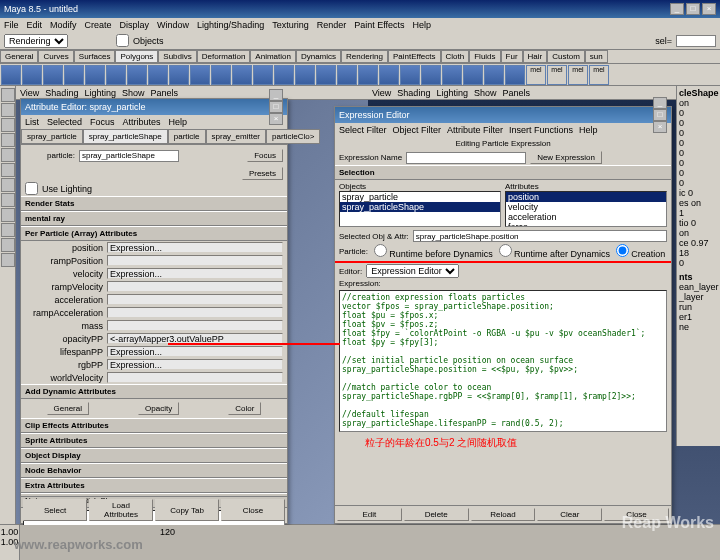 The image size is (720, 560). I want to click on shelf-tab: Deformation, so click(224, 56).